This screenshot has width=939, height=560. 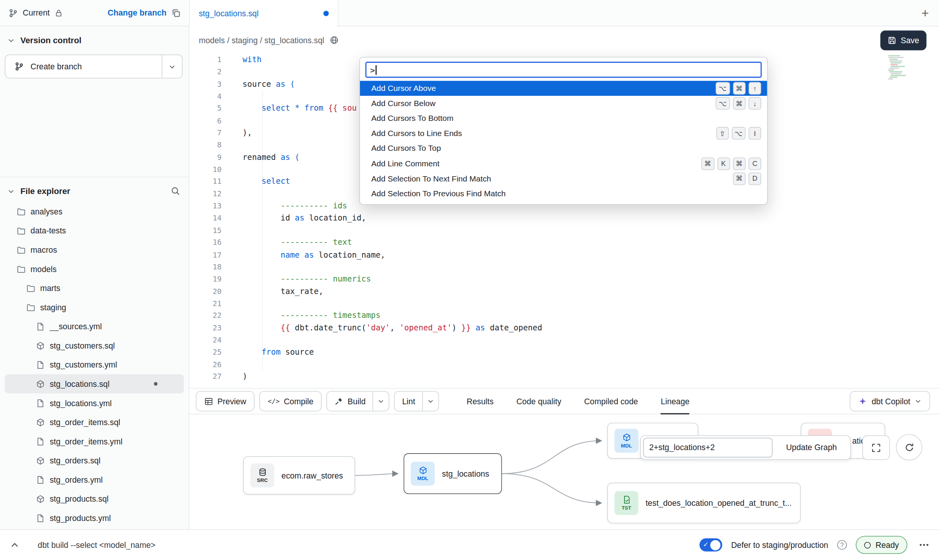 I want to click on status-right: ✓ Defer to staging/production ? Ready, so click(x=815, y=545).